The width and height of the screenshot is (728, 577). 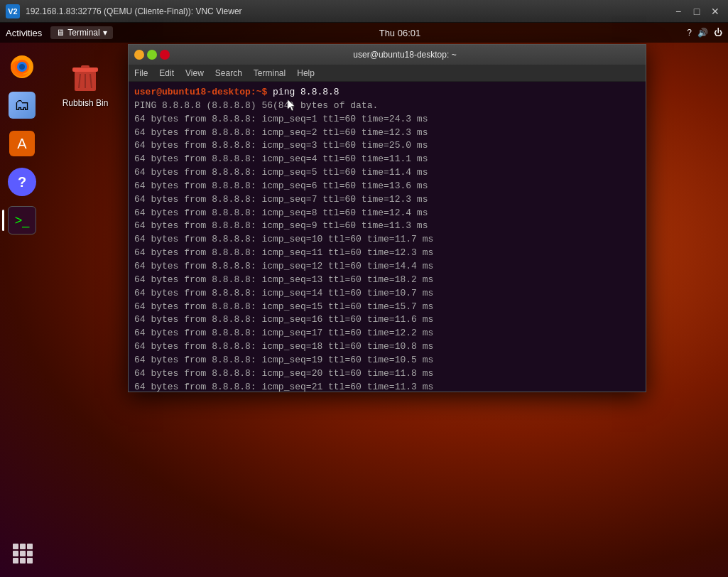 I want to click on terminal-output-line: 64 bytes from 8.8.8.8: icmp_seq=1 ttl=60…, so click(x=387, y=119).